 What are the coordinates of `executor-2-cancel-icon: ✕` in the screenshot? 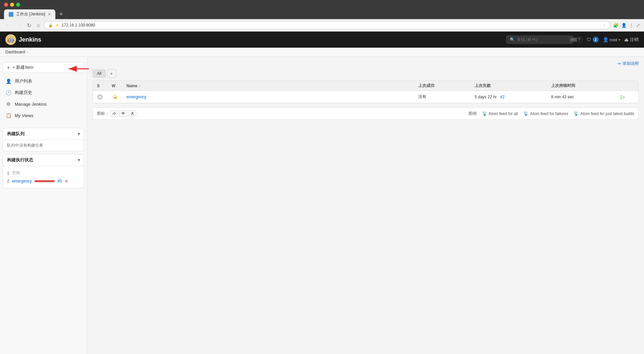 It's located at (66, 181).